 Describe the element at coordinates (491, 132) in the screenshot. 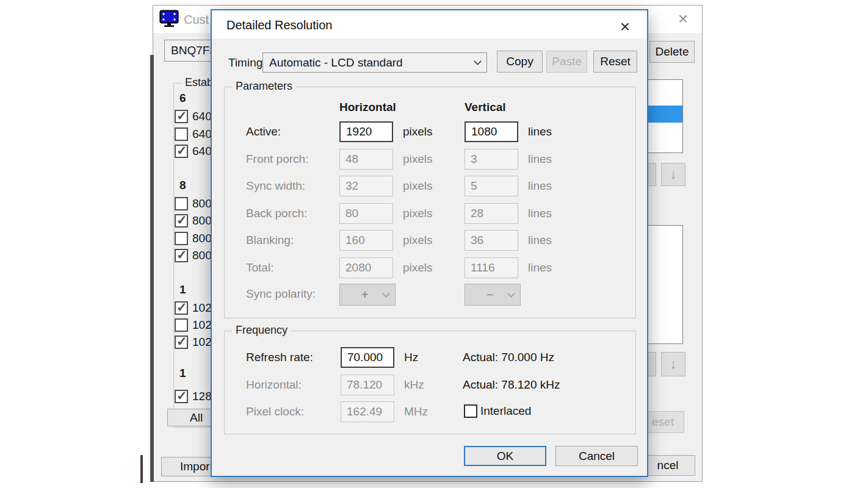

I see `active-vertical-input` at that location.